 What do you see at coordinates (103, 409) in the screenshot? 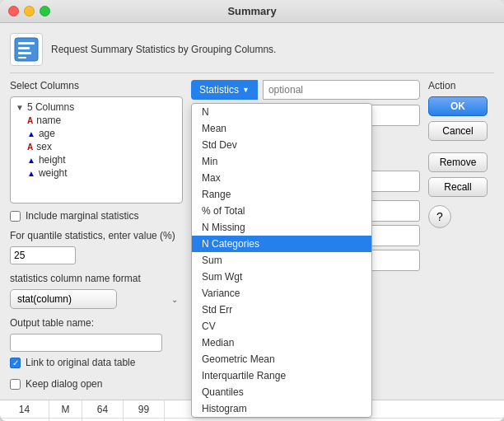
I see `cell-64: 64` at bounding box center [103, 409].